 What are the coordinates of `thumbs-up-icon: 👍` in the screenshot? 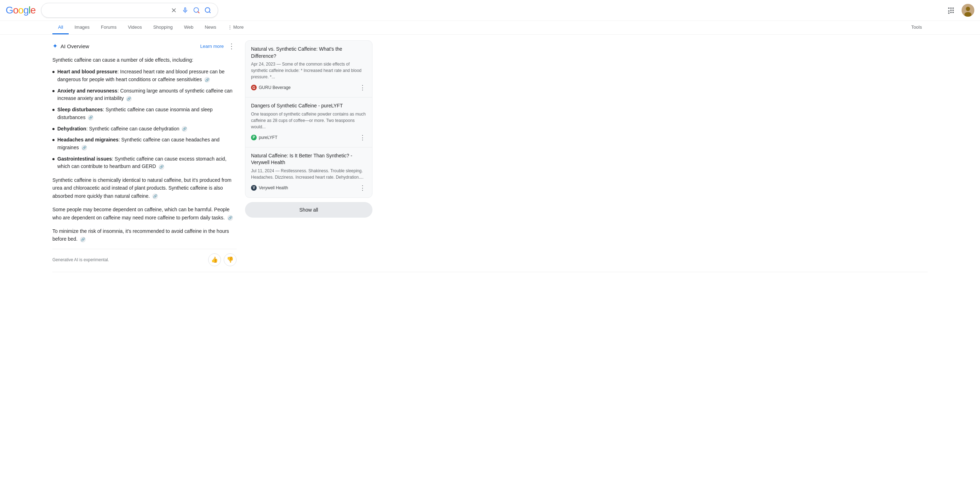 It's located at (215, 260).